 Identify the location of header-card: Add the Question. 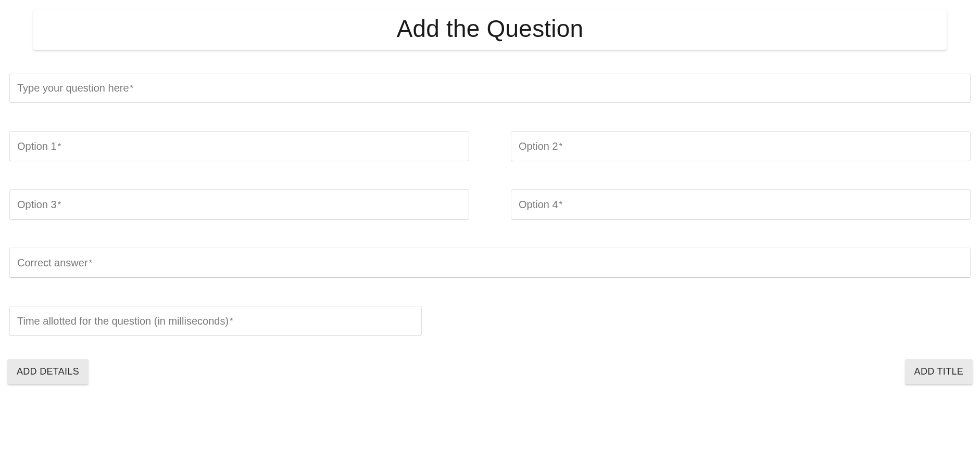
(490, 30).